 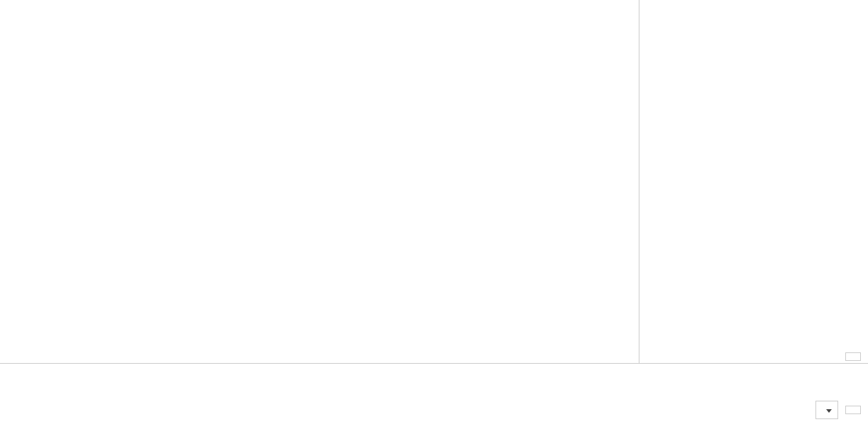 What do you see at coordinates (829, 410) in the screenshot?
I see `chevron-down-icon` at bounding box center [829, 410].